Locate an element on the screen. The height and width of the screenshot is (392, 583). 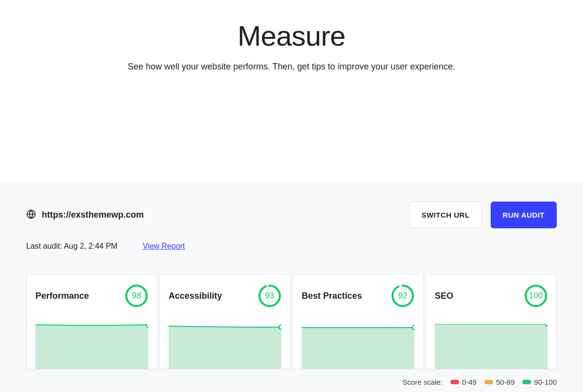
pill-red-icon is located at coordinates (455, 382).